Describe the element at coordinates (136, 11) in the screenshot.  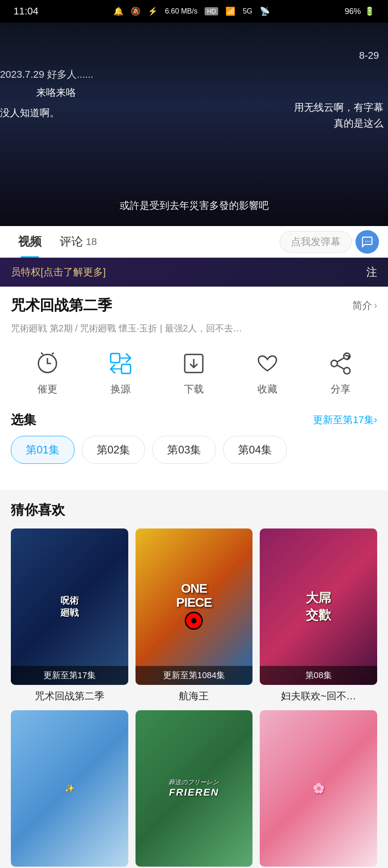
I see `mute-icon: 🔕` at that location.